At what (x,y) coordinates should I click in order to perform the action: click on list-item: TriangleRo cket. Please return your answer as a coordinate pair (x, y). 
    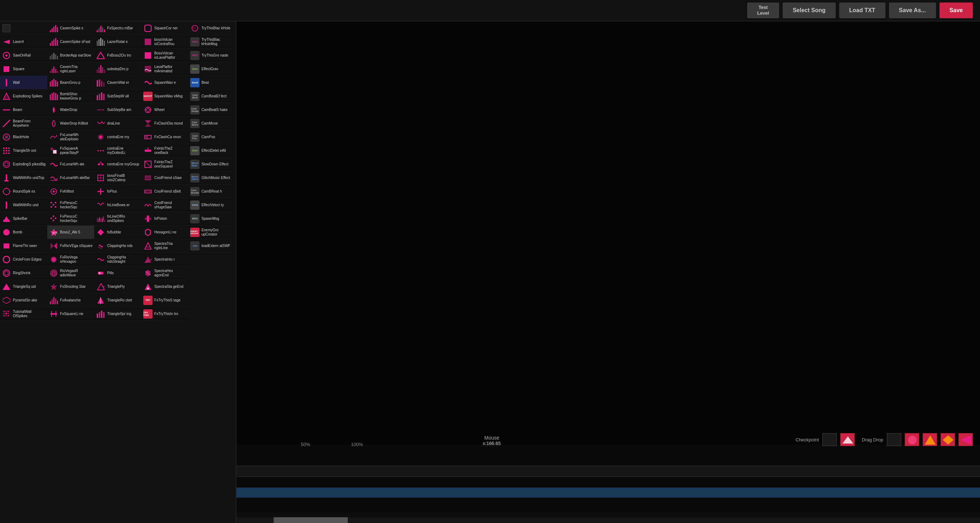
    Looking at the image, I should click on (118, 300).